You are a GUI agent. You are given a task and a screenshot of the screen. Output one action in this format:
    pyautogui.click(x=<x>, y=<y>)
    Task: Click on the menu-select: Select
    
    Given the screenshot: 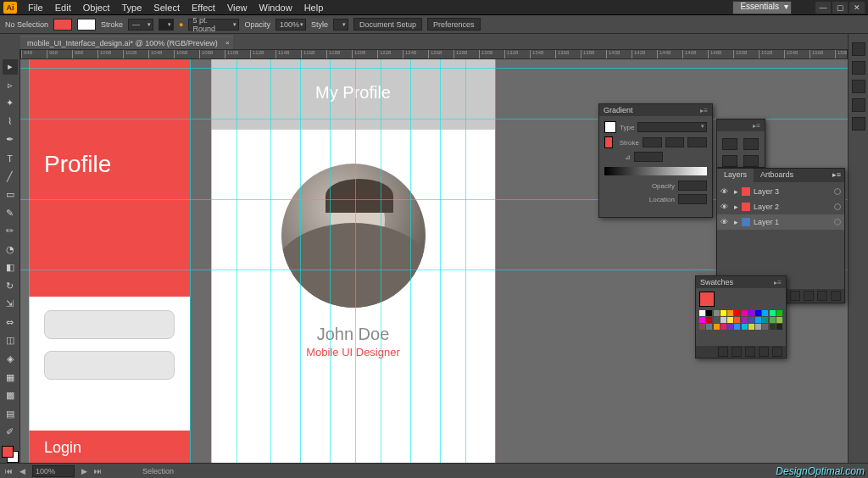 What is the action you would take?
    pyautogui.click(x=166, y=8)
    